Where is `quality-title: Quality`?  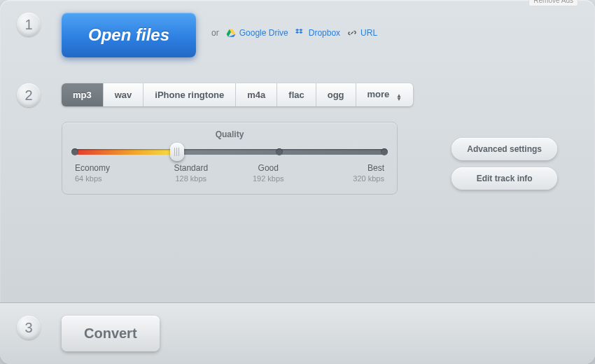 quality-title: Quality is located at coordinates (230, 134).